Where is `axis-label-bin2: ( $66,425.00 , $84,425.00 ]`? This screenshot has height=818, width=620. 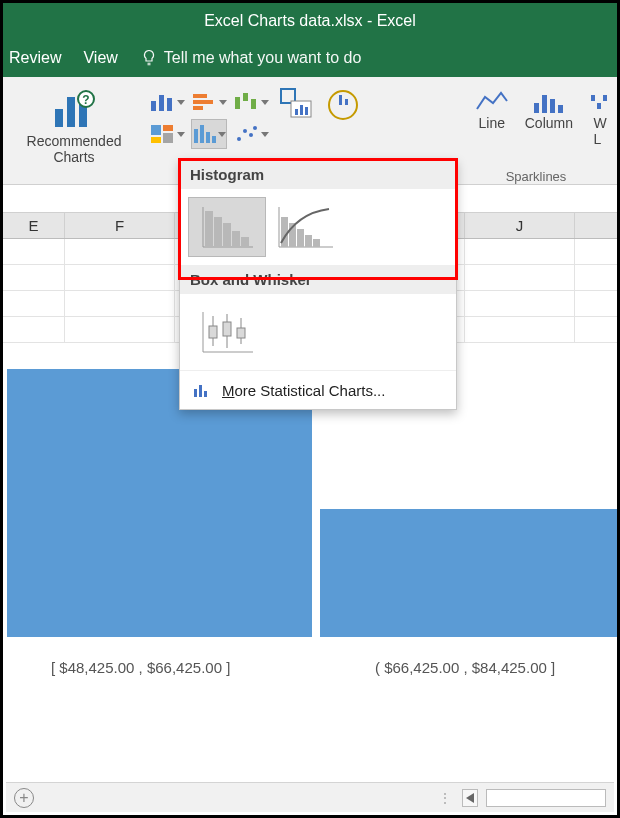 axis-label-bin2: ( $66,425.00 , $84,425.00 ] is located at coordinates (465, 668).